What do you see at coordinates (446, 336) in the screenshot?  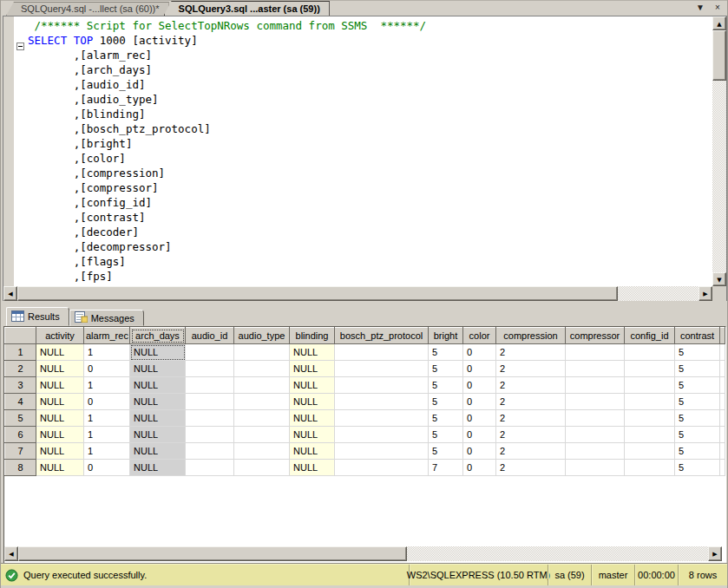 I see `column-header-bright: bright` at bounding box center [446, 336].